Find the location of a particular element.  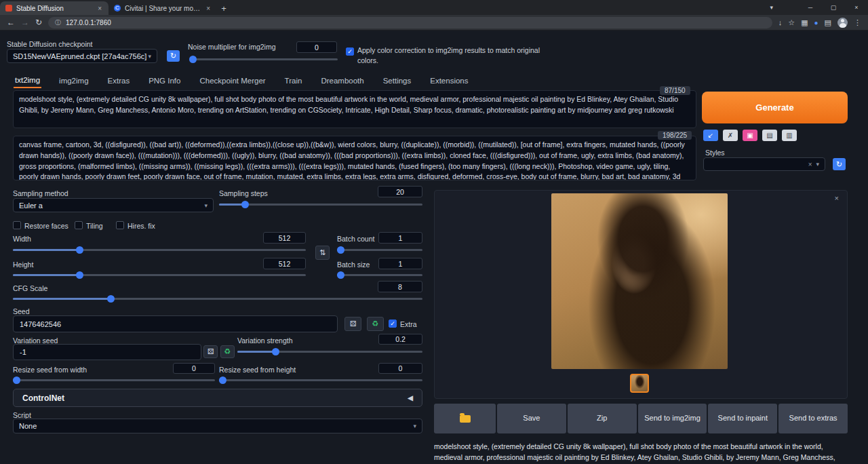

extension-icon: ● is located at coordinates (816, 23).